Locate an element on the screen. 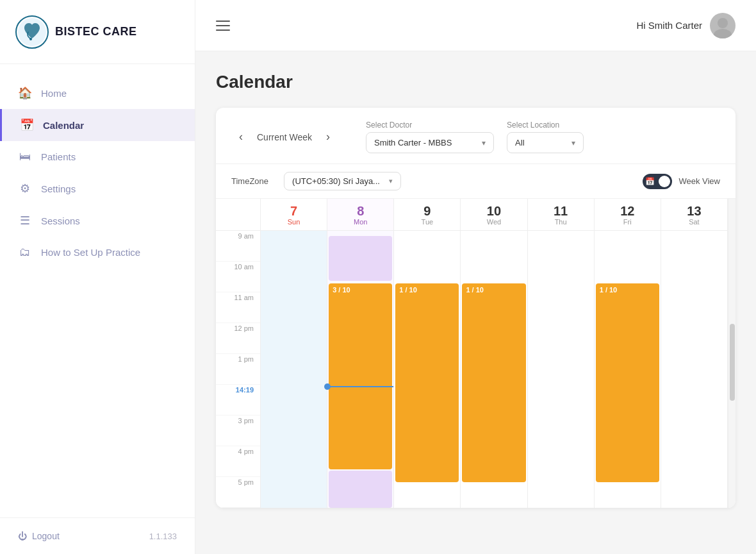 Image resolution: width=756 pixels, height=554 pixels. time-label-10am: 10 am is located at coordinates (243, 267).